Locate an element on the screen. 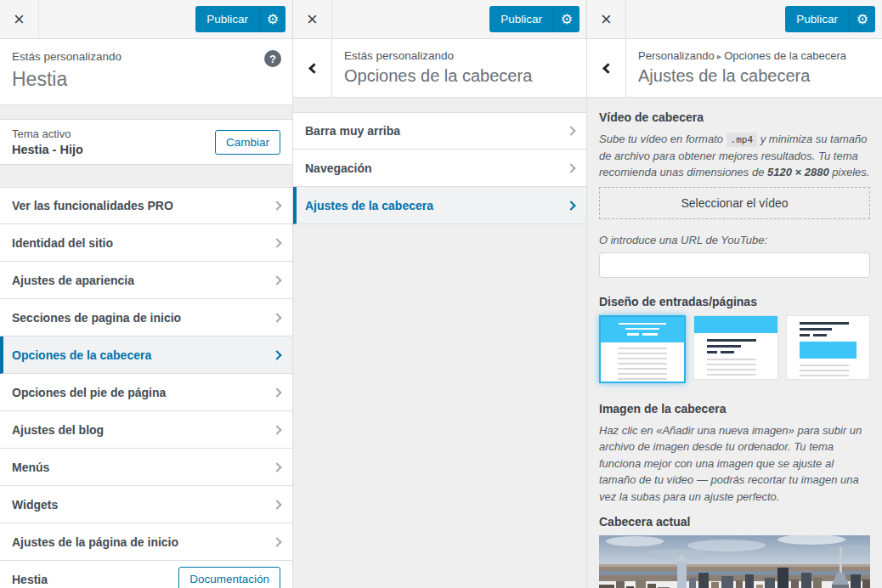  layout-option-full-width-banner is located at coordinates (736, 348).